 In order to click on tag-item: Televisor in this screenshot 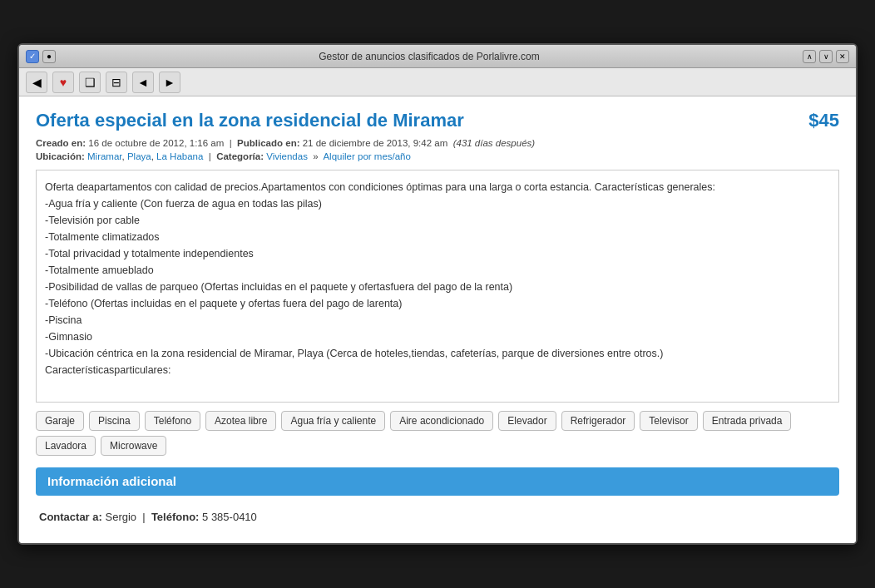, I will do `click(669, 421)`.